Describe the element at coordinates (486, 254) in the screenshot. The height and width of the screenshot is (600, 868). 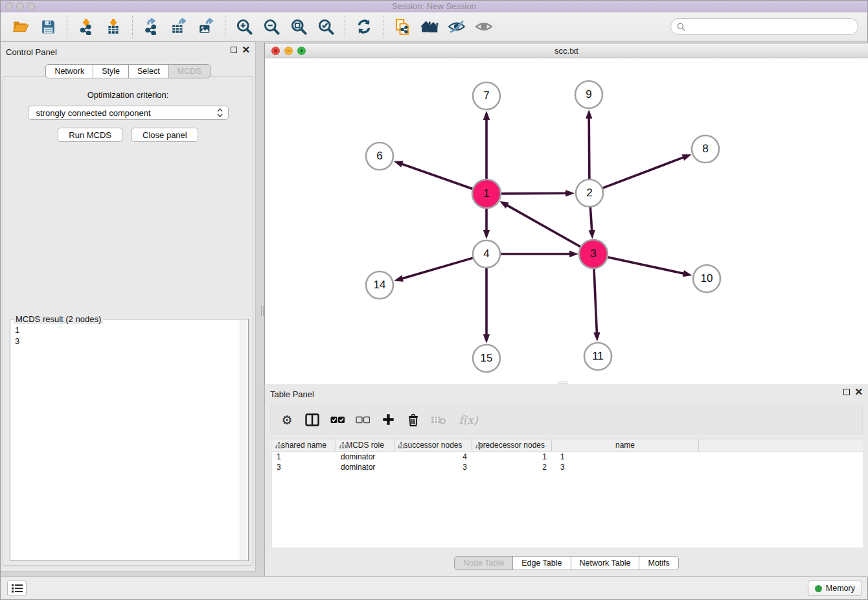
I see `node-4: 4` at that location.